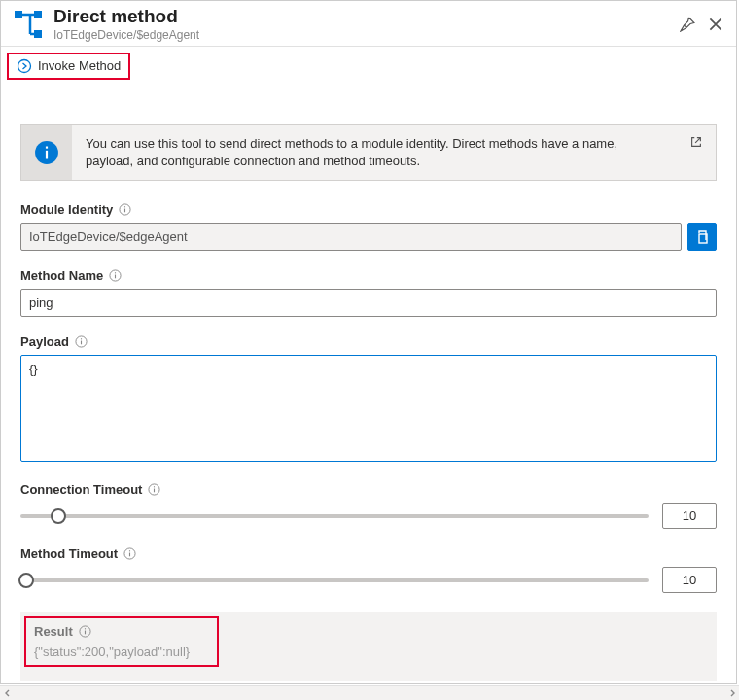 The height and width of the screenshot is (700, 739). I want to click on method-timeout-label: Method Timeout, so click(69, 554).